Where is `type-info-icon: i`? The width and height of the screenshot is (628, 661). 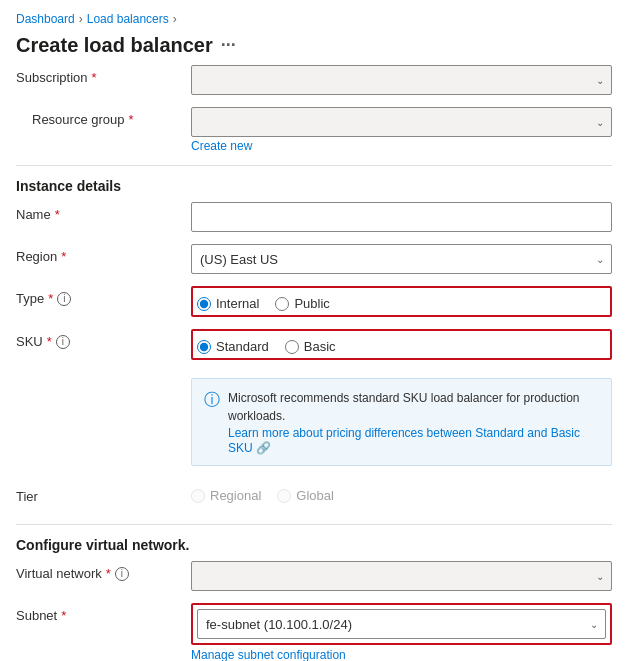
type-info-icon: i is located at coordinates (64, 299).